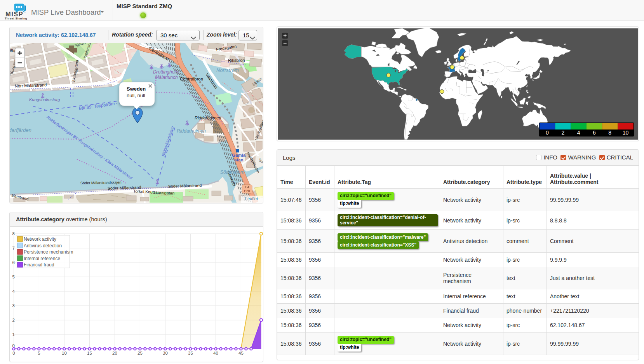  Describe the element at coordinates (228, 70) in the screenshot. I see `svg-text: Norrström` at that location.